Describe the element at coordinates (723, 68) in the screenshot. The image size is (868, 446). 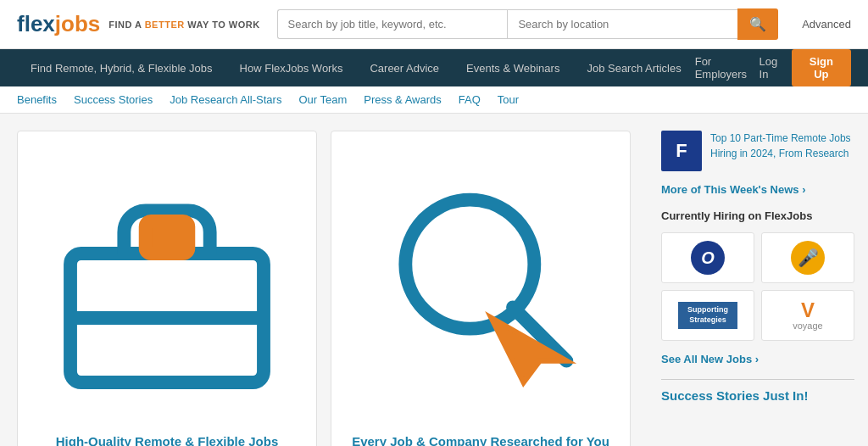
I see `nav-employers: For Employers` at that location.